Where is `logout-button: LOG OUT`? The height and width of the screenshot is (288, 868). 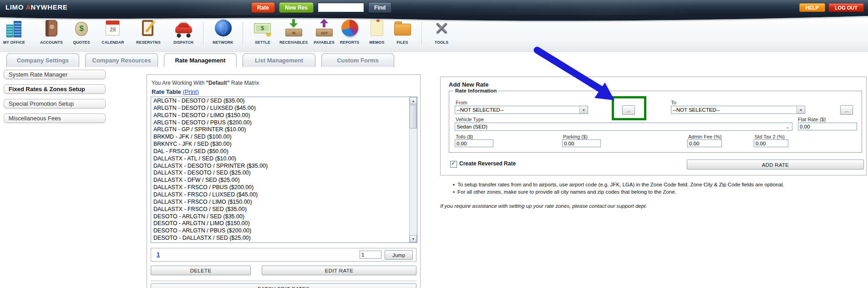
logout-button: LOG OUT is located at coordinates (846, 7).